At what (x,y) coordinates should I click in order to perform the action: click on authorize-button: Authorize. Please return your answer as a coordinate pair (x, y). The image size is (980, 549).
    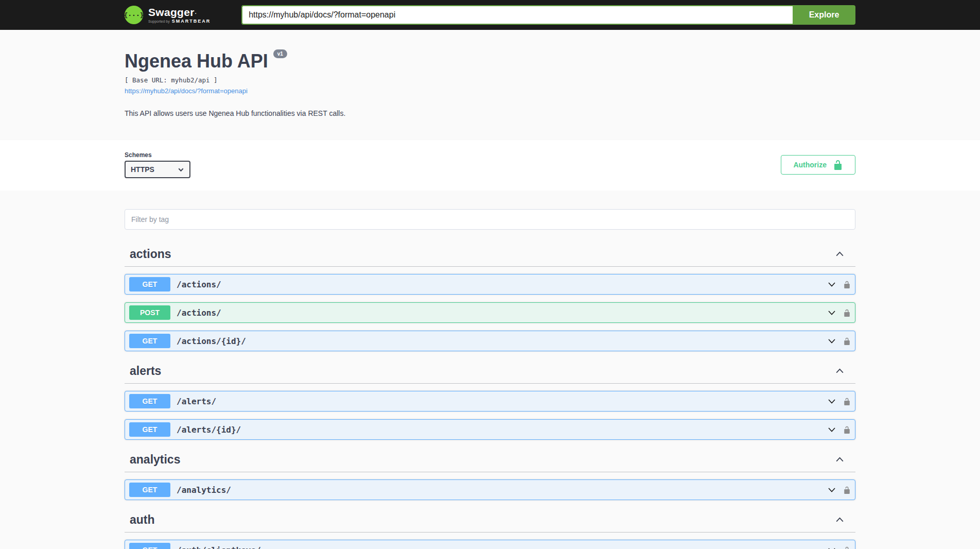
    Looking at the image, I should click on (818, 165).